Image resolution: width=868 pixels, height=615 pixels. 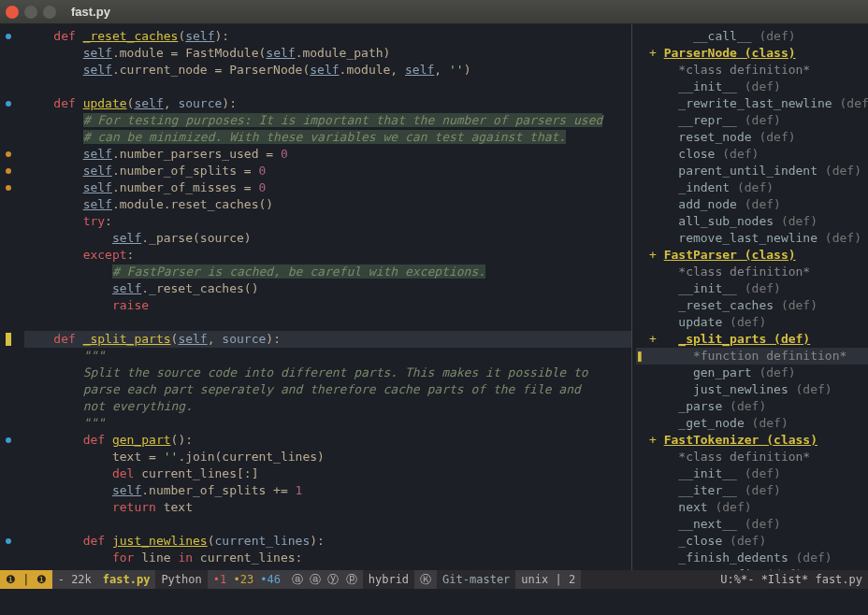 What do you see at coordinates (327, 541) in the screenshot?
I see `code-line: def just_newlines(current_lines):` at bounding box center [327, 541].